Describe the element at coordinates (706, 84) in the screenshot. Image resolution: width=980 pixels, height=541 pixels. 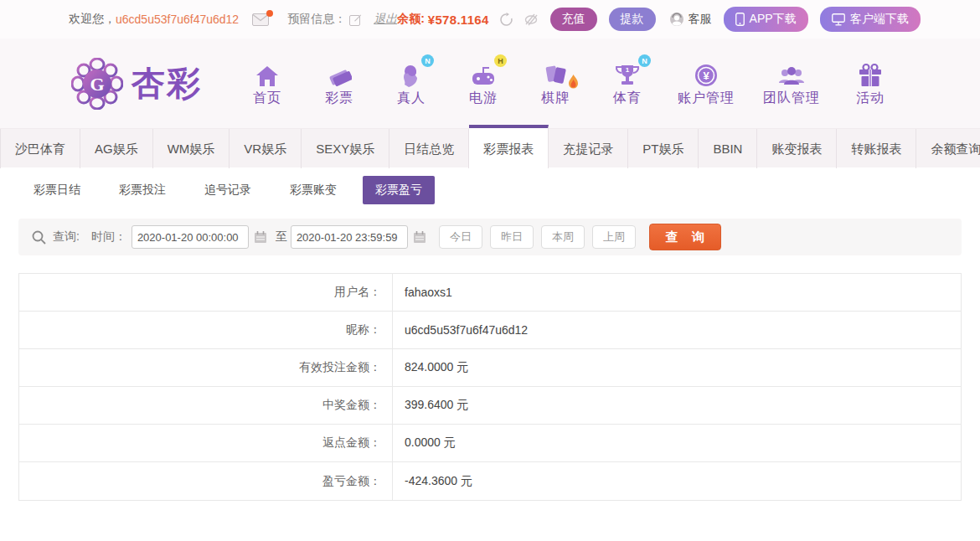
I see `nav-item-account: ¥ 账户管理` at that location.